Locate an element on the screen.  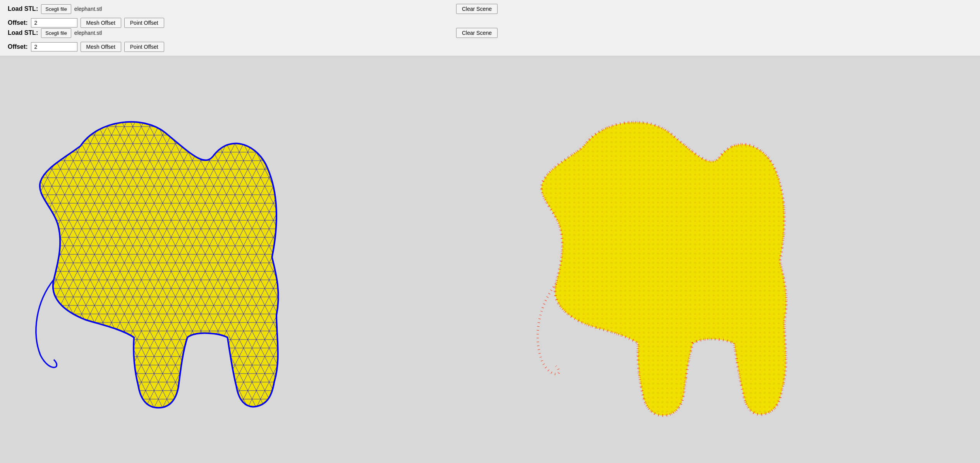
right-offset-label: Offset: is located at coordinates (18, 47).